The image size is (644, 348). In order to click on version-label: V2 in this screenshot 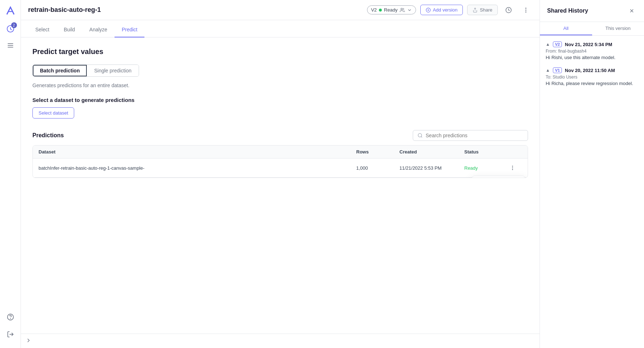, I will do `click(374, 10)`.